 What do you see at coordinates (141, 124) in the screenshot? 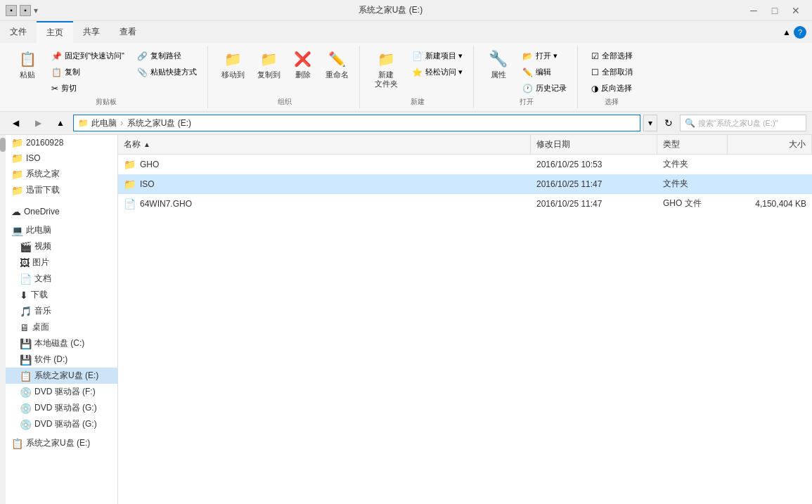
I see `breadcrumb: 此电脑 › 系统之家U盘 (E:)` at bounding box center [141, 124].